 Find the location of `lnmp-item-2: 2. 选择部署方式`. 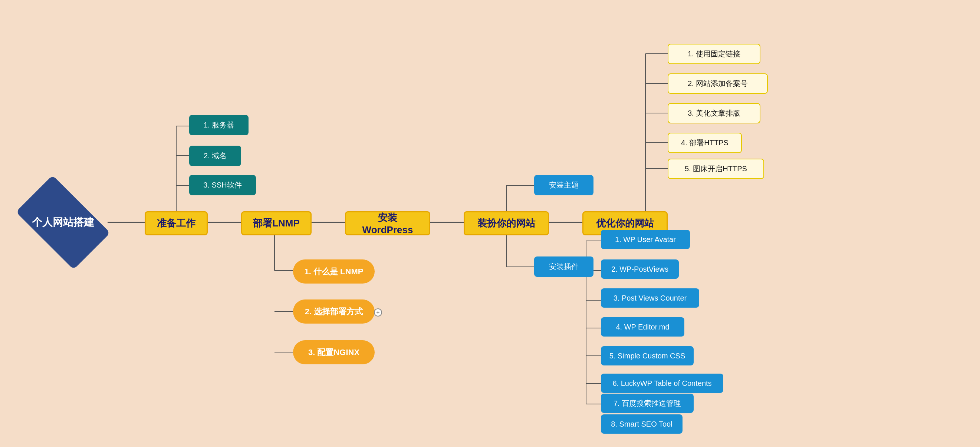

lnmp-item-2: 2. 选择部署方式 is located at coordinates (334, 312).